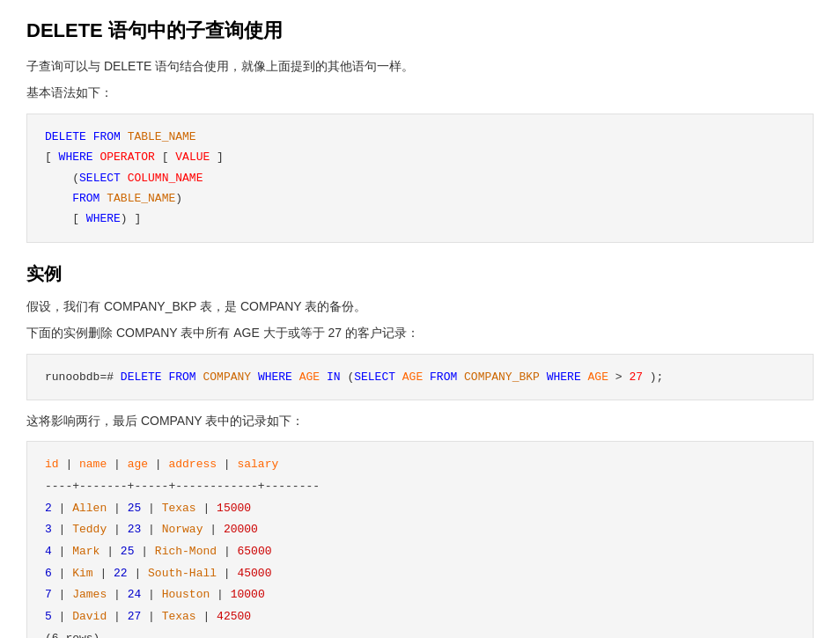  I want to click on table-row: 2 | Allen | 25 | Texas | 15000, so click(420, 509).